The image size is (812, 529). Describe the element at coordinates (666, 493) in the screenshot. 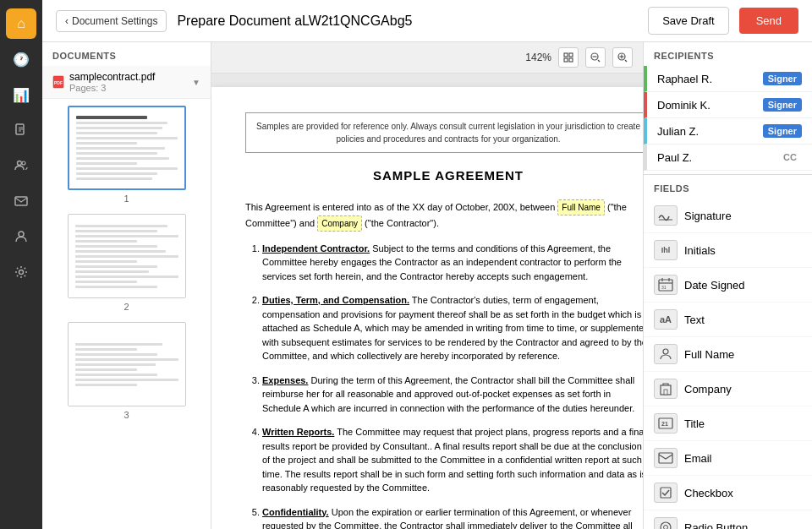

I see `checkbox-icon` at that location.